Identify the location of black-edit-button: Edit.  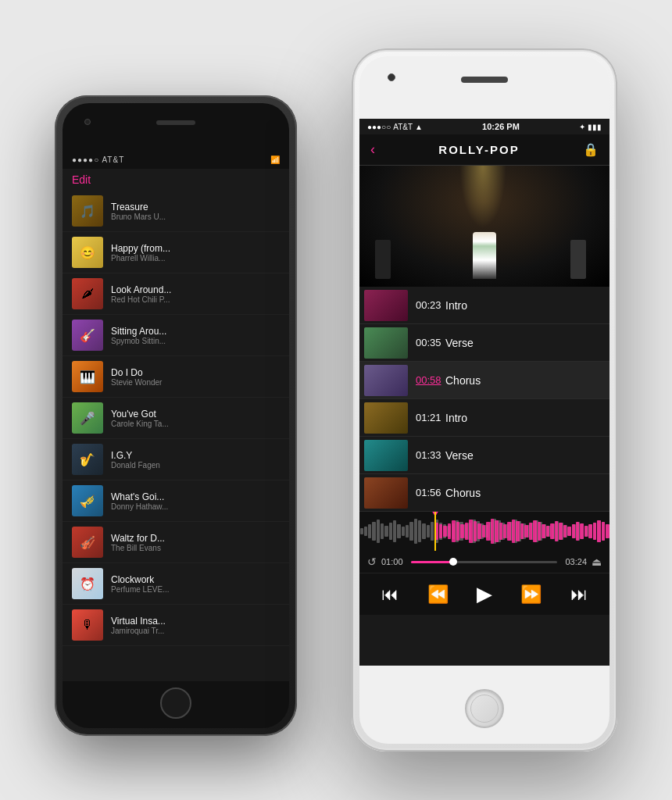
(81, 180).